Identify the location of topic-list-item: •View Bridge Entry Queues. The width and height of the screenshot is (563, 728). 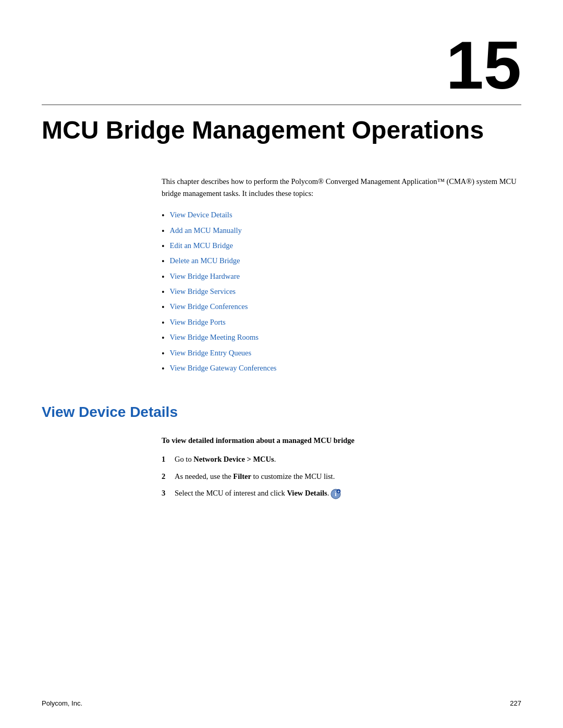
(341, 353).